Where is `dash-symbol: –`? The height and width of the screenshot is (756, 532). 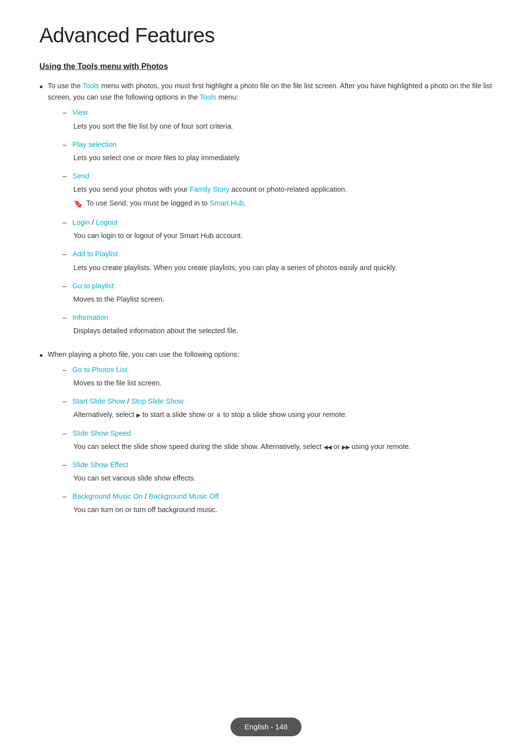
dash-symbol: – is located at coordinates (65, 112).